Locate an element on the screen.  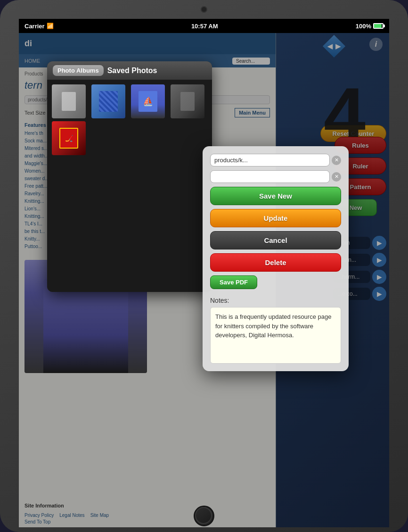
carrier-label: Carrier is located at coordinates (35, 26).